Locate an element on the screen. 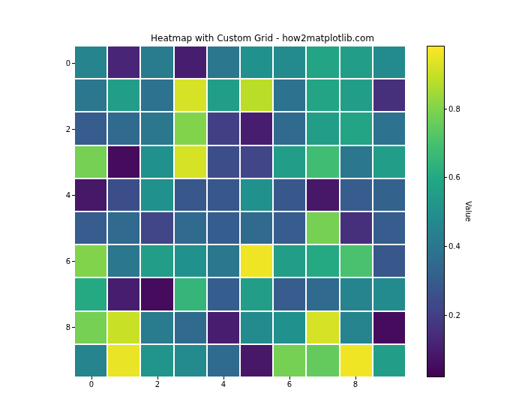 The height and width of the screenshot is (420, 525). y-tick-label: 8 is located at coordinates (59, 327).